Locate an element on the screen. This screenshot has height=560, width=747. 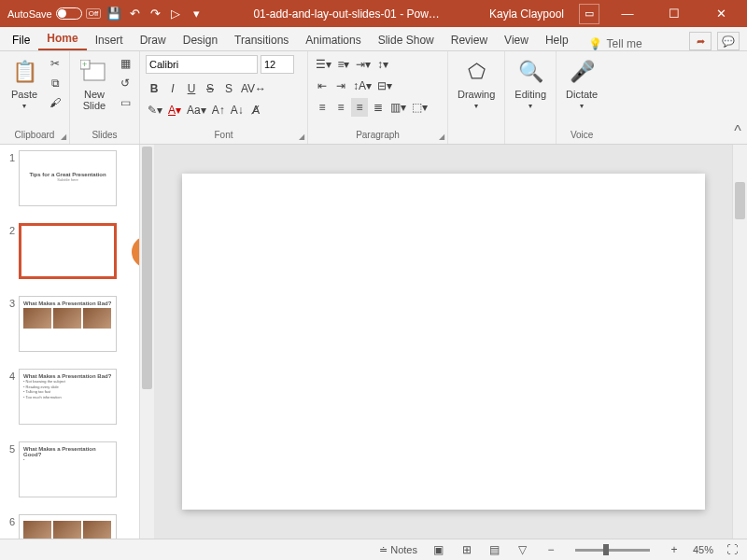
callout-badge: 1 is located at coordinates (135, 252).